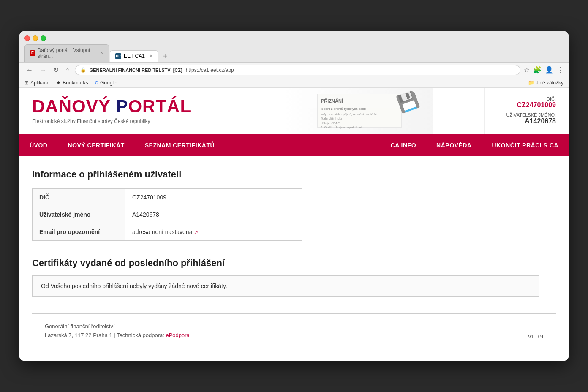  What do you see at coordinates (359, 115) in the screenshot?
I see `doc-line1: —fy., o daních z příjmů, ve znění pozděj…` at bounding box center [359, 115].